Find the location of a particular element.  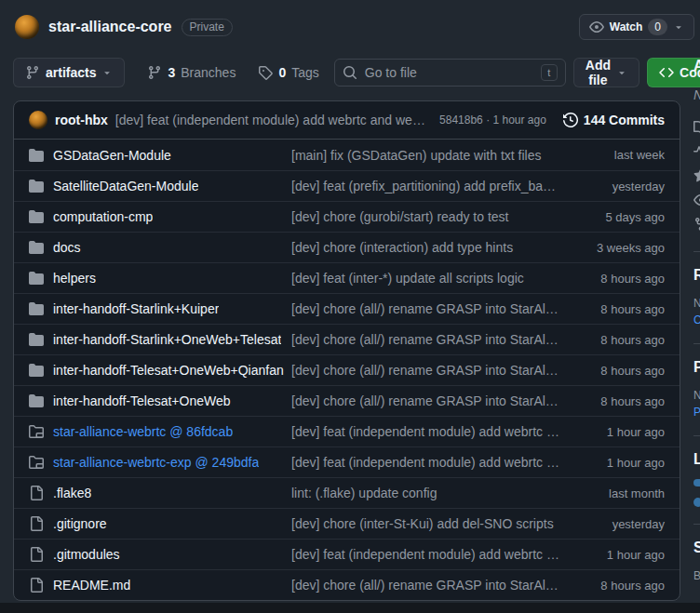

language-entry: Python 100.0% is located at coordinates (696, 502).